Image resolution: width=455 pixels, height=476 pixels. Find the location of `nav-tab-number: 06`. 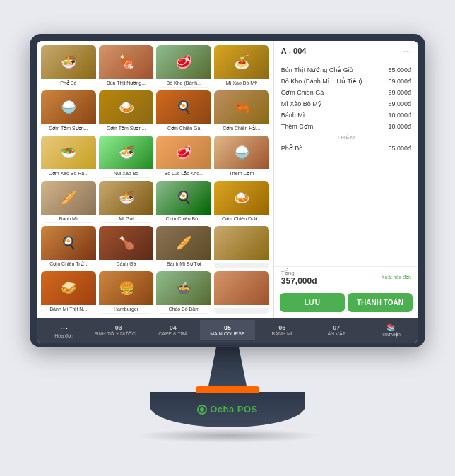

nav-tab-number: 06 is located at coordinates (282, 328).